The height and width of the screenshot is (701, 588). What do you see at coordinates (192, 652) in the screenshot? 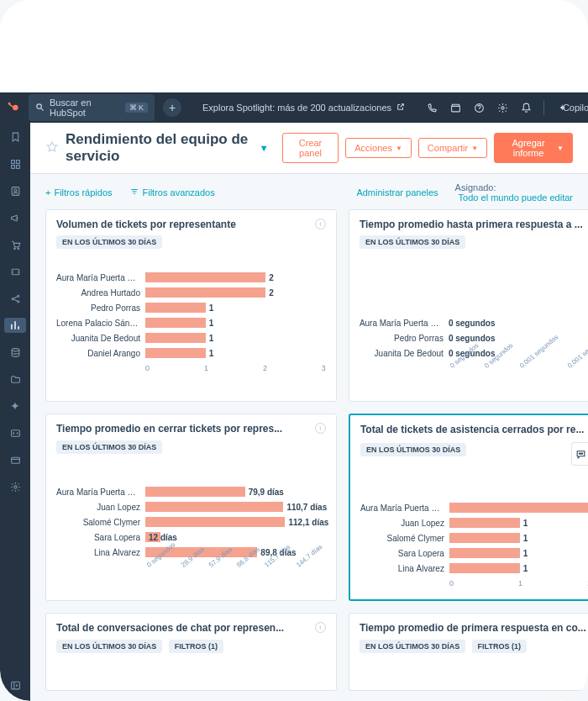
I see `report-card-chat-conversations: Total de conversaciones de chat por repr…` at bounding box center [192, 652].